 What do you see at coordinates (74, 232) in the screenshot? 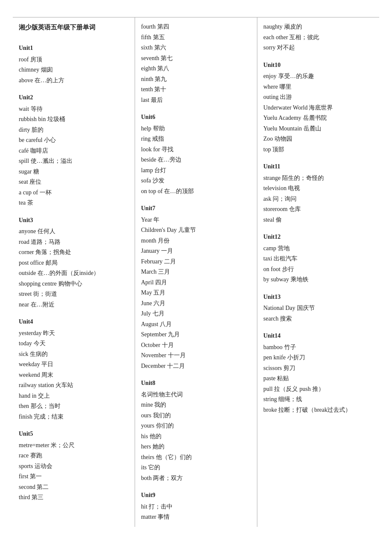
I see `word-item: anyone 任何人` at bounding box center [74, 232].